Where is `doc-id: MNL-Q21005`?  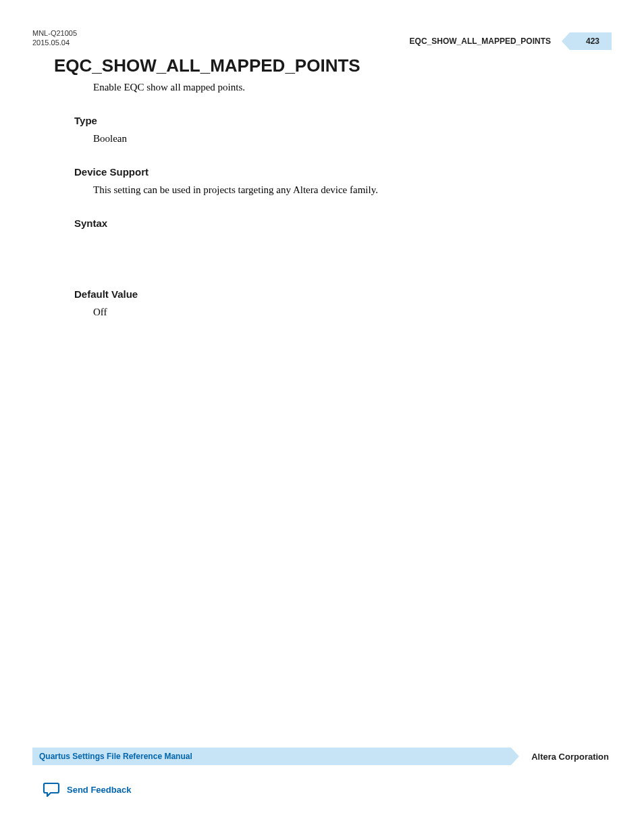 doc-id: MNL-Q21005 is located at coordinates (55, 33).